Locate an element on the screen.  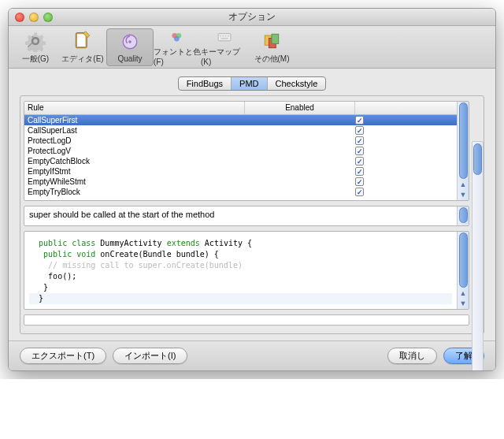
rule-name: EmptyIfStmt is located at coordinates (135, 172).